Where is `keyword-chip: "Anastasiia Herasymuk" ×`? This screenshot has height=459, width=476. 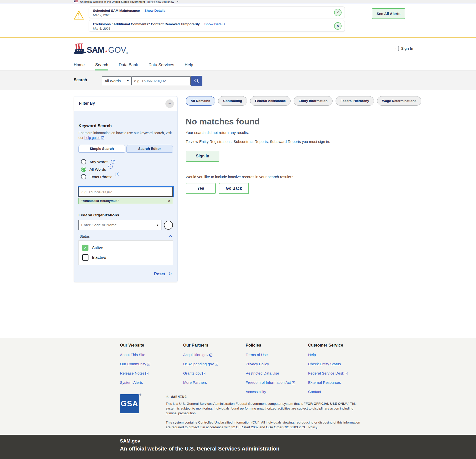 keyword-chip: "Anastasiia Herasymuk" × is located at coordinates (126, 201).